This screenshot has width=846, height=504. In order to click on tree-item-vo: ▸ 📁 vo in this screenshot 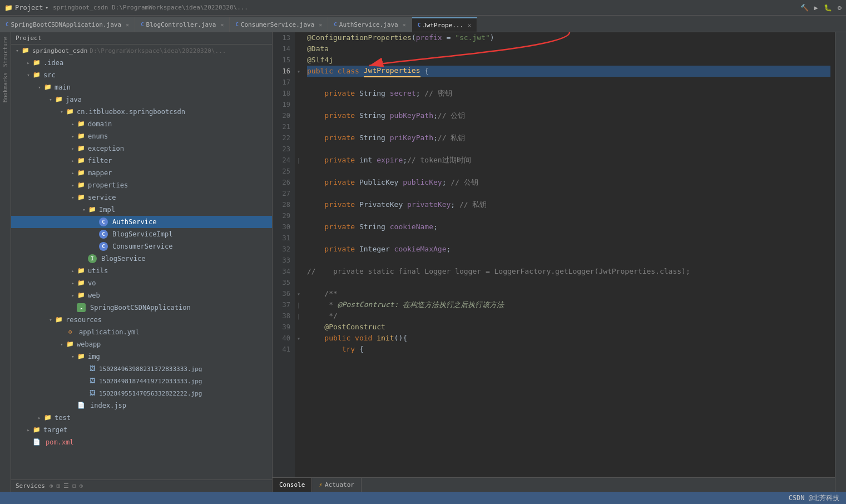, I will do `click(141, 283)`.